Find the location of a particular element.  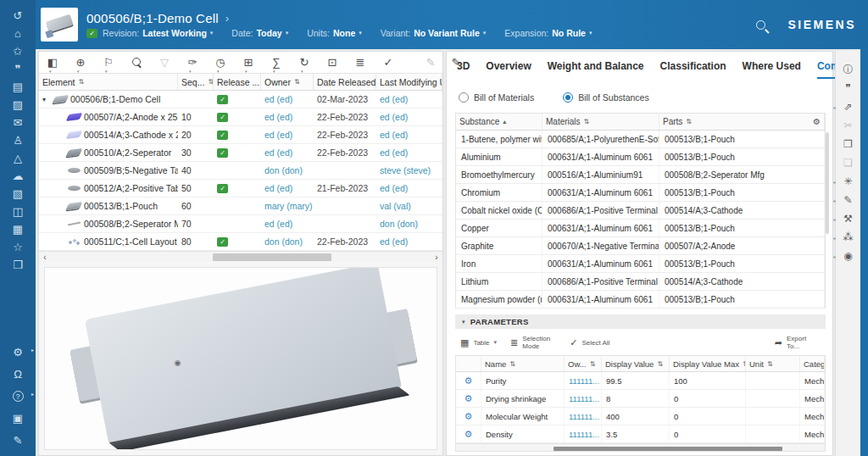

table-row: Drying shrinkage 111111... 8 0 Mechanica… is located at coordinates (641, 398).